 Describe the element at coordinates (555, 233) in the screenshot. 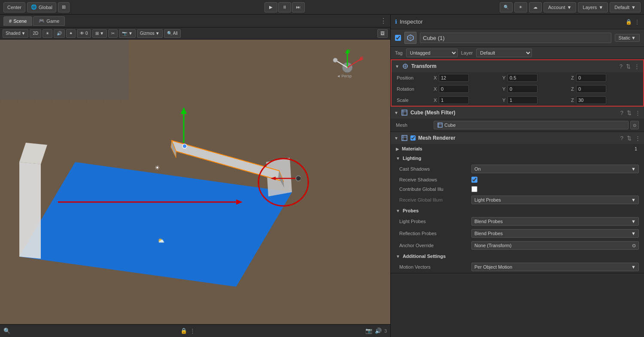

I see `reflection-probes-dropdown: Blend Probes ▼` at that location.